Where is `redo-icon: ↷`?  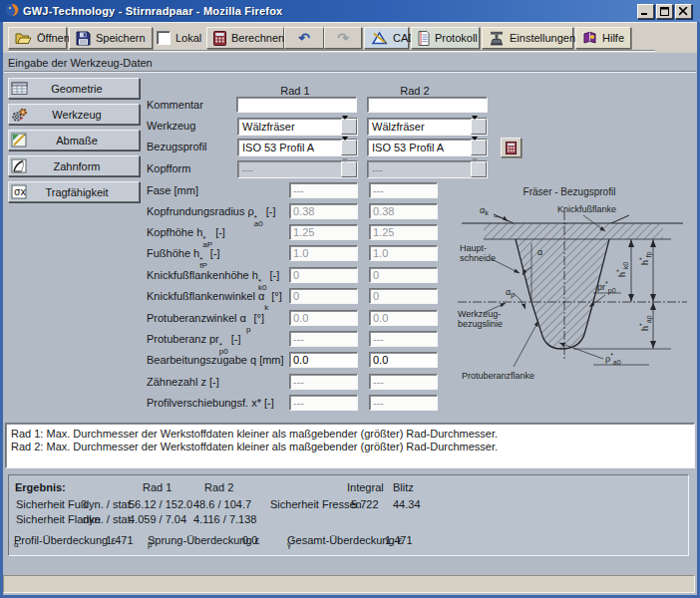
redo-icon: ↷ is located at coordinates (343, 38).